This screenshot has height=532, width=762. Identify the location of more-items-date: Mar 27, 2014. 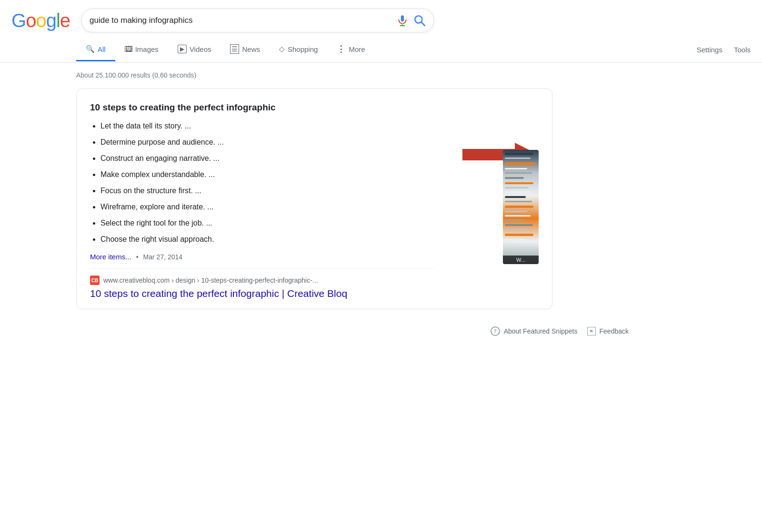
(163, 257).